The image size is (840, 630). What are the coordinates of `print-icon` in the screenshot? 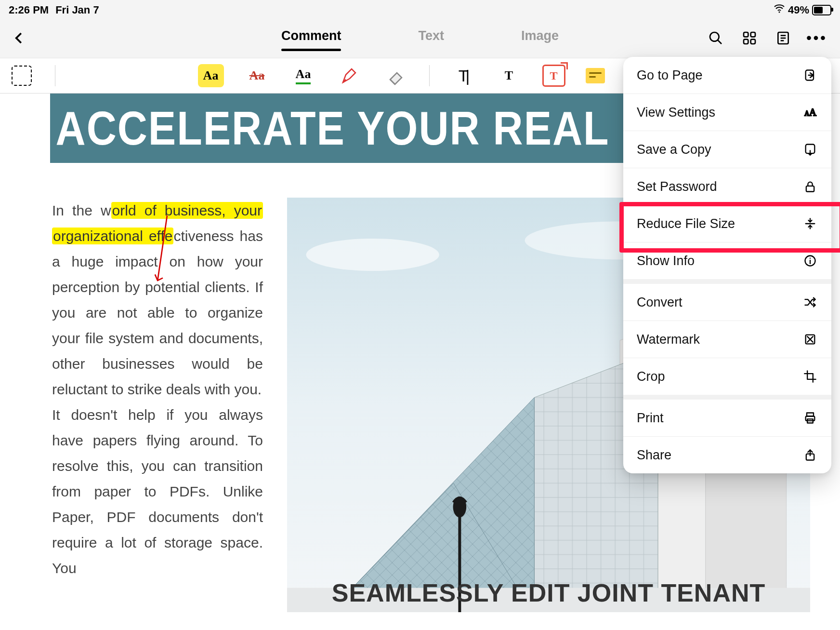 It's located at (810, 418).